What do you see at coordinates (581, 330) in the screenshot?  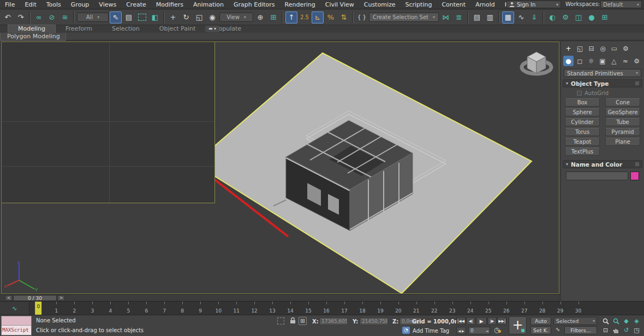 I see `filters-button: Filters...` at bounding box center [581, 330].